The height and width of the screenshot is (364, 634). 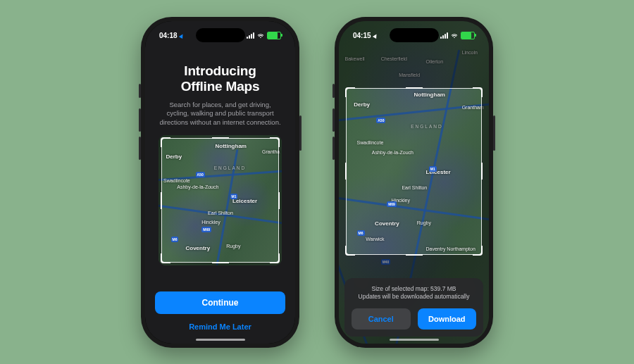 I want to click on map-size-label: Size of selected map: 539.7 MB, so click(x=414, y=289).